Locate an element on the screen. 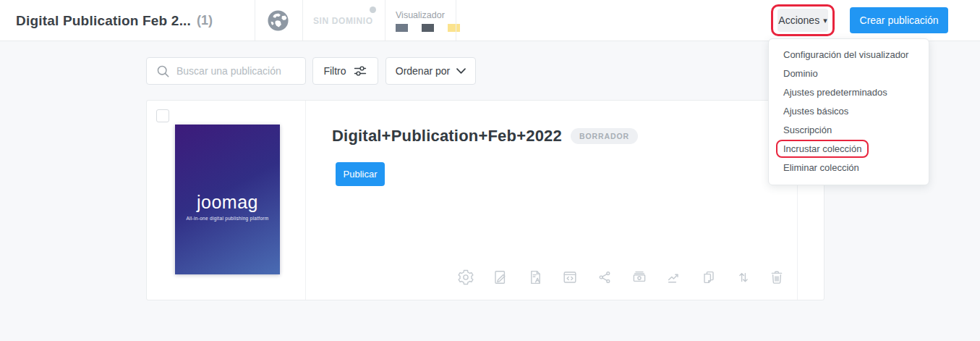 The image size is (980, 341). menu-item-basic-settings: Ajustes básicos is located at coordinates (849, 111).